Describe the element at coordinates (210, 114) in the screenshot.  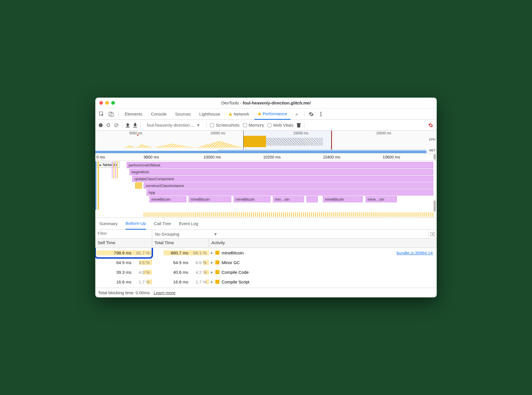
I see `tab-lighthouse: Lighthouse` at that location.